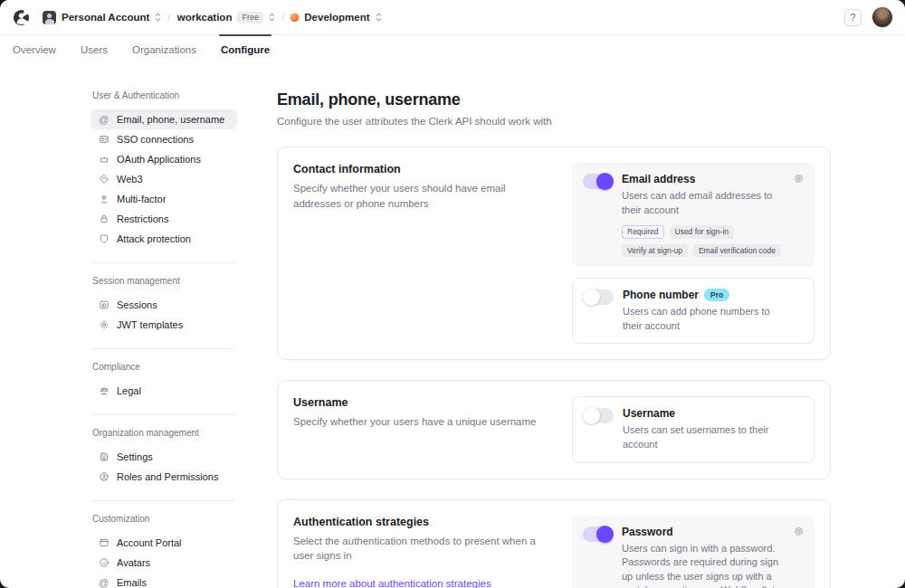 The width and height of the screenshot is (905, 588). What do you see at coordinates (336, 17) in the screenshot?
I see `breadcrumb-environment: Development` at bounding box center [336, 17].